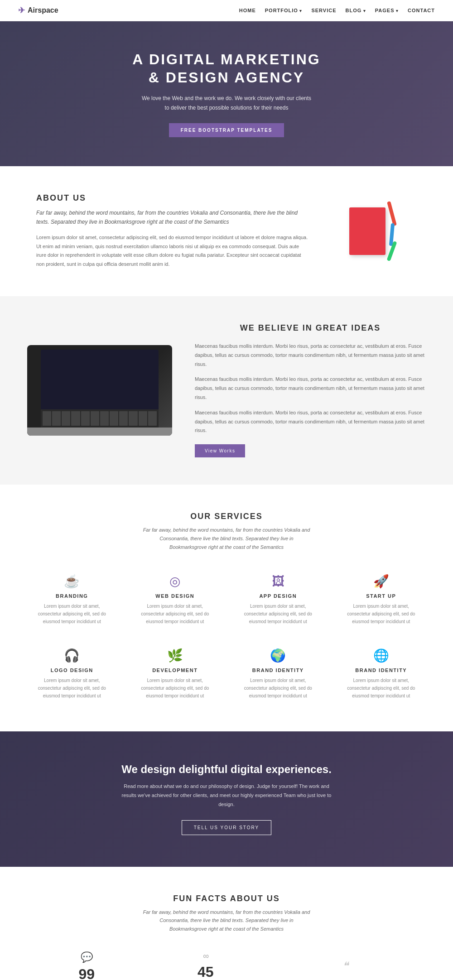  What do you see at coordinates (226, 130) in the screenshot?
I see `hero-cta-button: FREE BOOTSTRAP TEMPLATES` at bounding box center [226, 130].